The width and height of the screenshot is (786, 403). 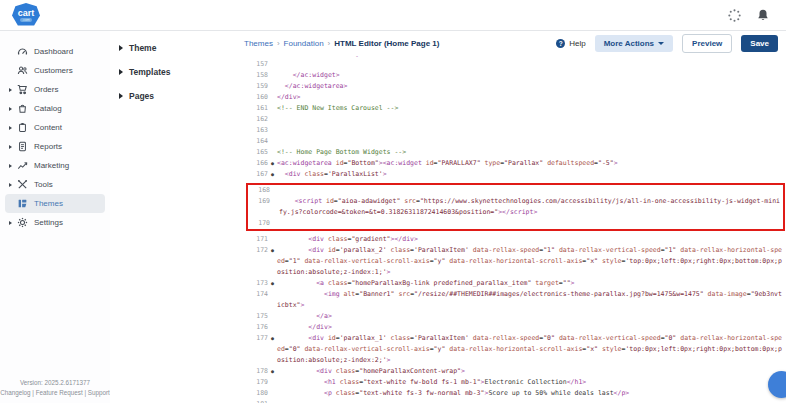 I want to click on code-line: 167● <div class='ParallaxList'>, so click(x=516, y=174).